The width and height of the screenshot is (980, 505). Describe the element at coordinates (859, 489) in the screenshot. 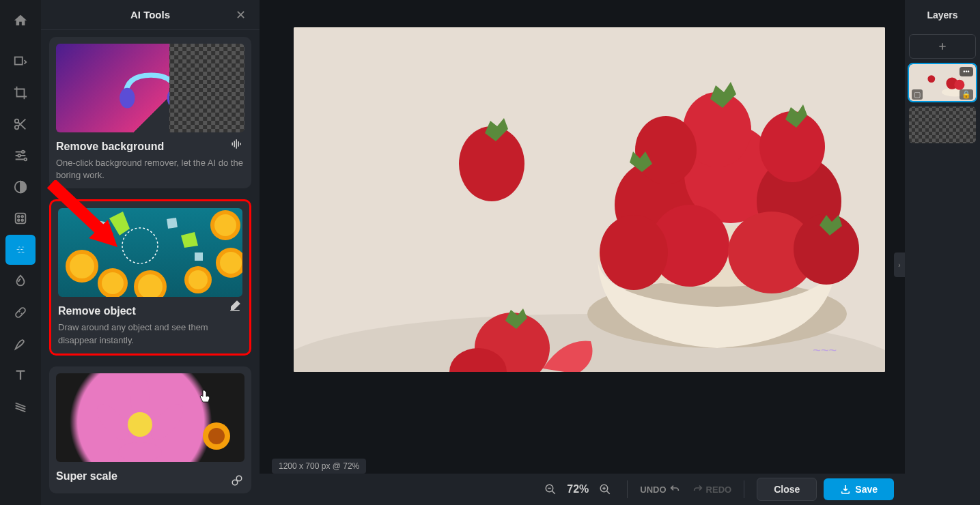

I see `save-button: Save` at that location.